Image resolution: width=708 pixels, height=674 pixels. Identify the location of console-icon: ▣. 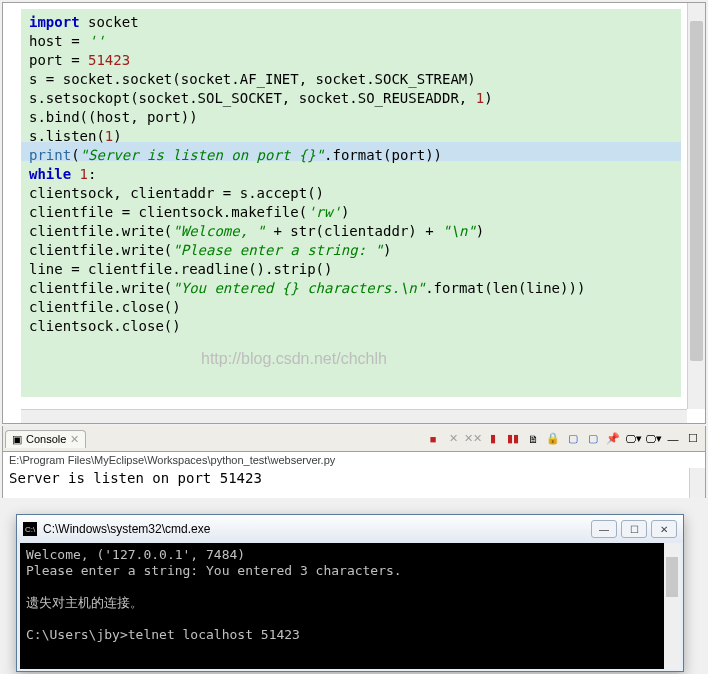
(17, 440).